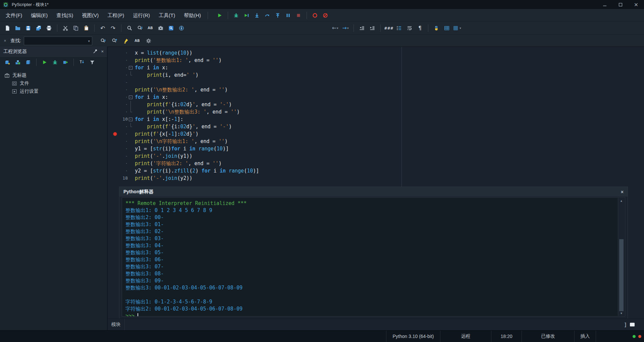  Describe the element at coordinates (113, 28) in the screenshot. I see `redo-button: ↷` at that location.